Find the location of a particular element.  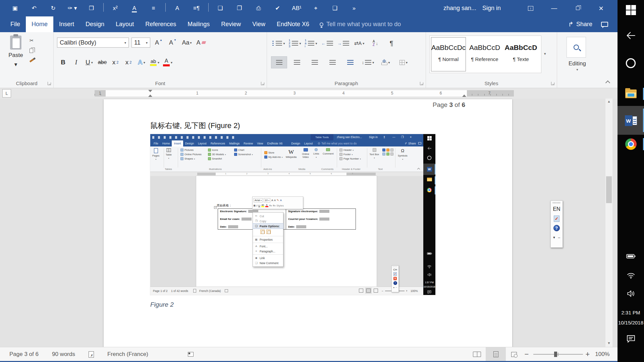

zoom-level: 100% is located at coordinates (602, 354).